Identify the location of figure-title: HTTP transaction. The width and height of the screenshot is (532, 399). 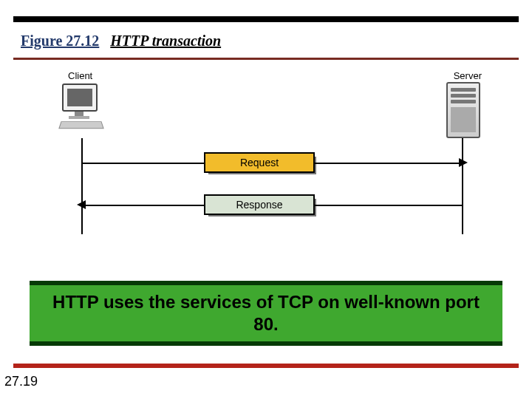
(166, 41).